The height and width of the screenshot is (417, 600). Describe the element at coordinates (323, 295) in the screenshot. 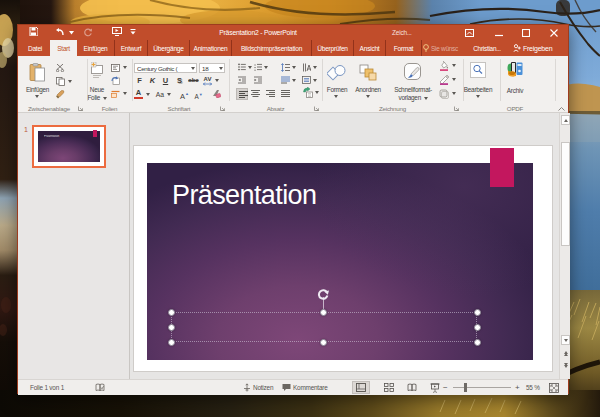

I see `rotate-handle-icon` at that location.